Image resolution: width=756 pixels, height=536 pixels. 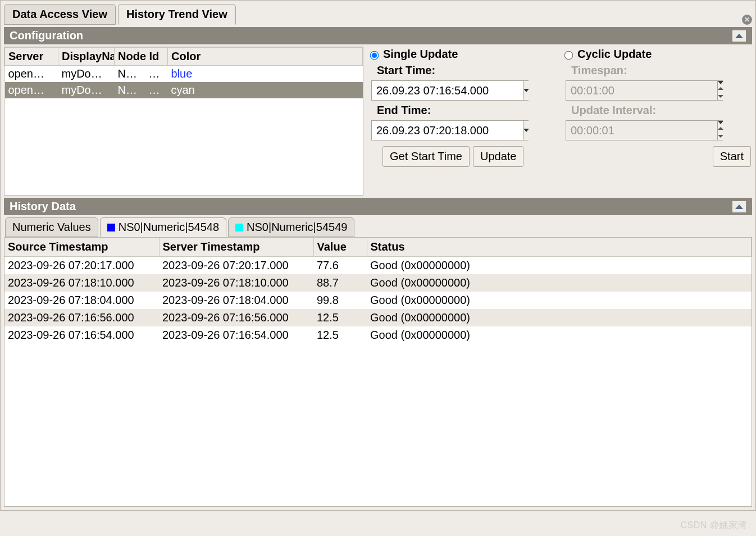 I want to click on swatch-blue-icon, so click(x=111, y=228).